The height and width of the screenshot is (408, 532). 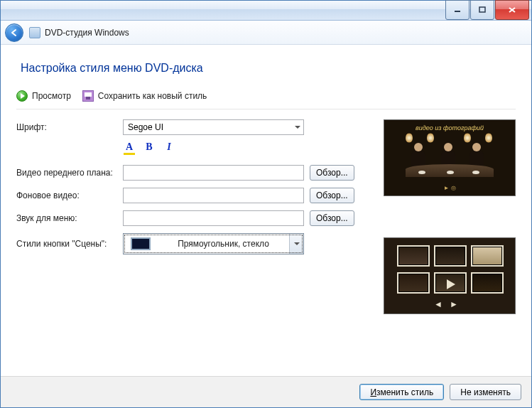 I want to click on titlebar, so click(x=266, y=11).